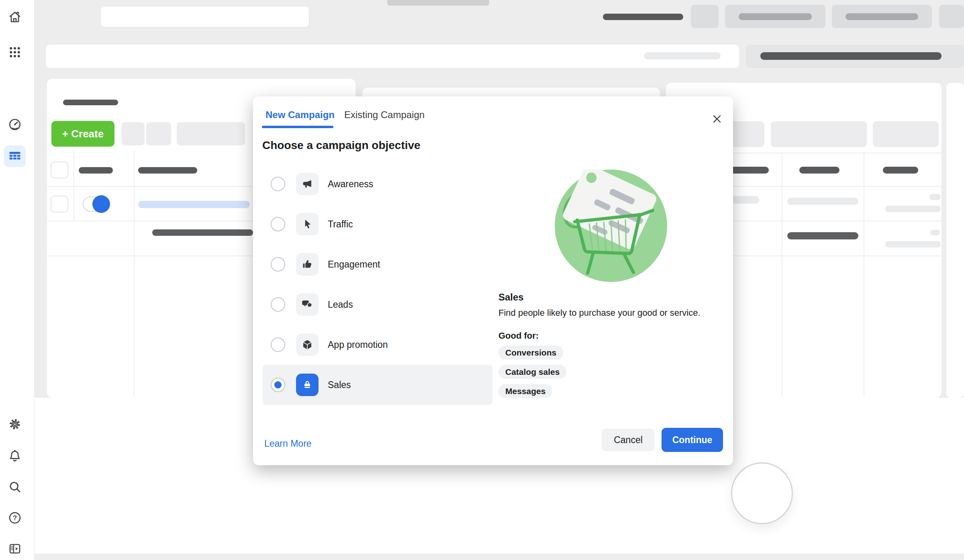  I want to click on sidebar-nav: ?, so click(17, 280).